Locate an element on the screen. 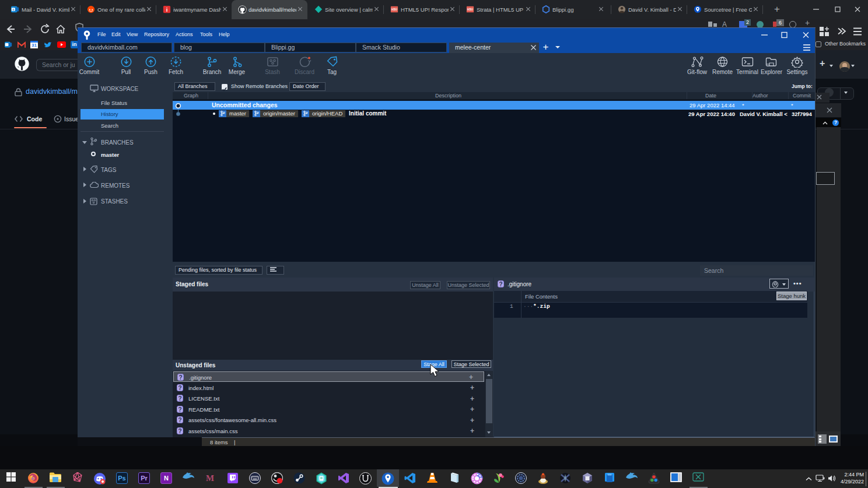 The image size is (868, 488). svg-text: i is located at coordinates (167, 9).